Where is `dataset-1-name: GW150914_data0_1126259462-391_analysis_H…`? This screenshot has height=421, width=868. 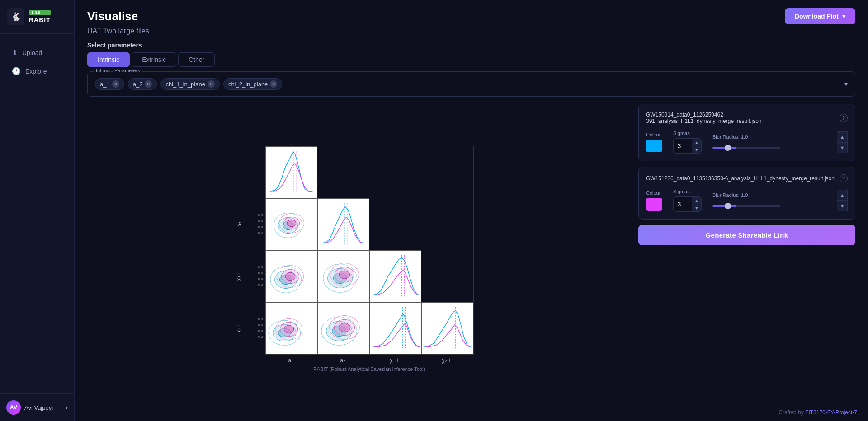 dataset-1-name: GW150914_data0_1126259462-391_analysis_H… is located at coordinates (741, 118).